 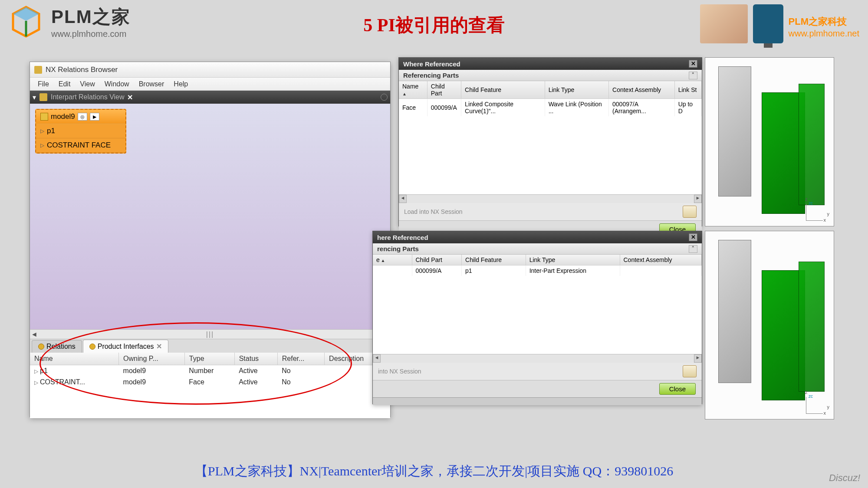 I want to click on load-label: Load into NX Session, so click(x=433, y=212).